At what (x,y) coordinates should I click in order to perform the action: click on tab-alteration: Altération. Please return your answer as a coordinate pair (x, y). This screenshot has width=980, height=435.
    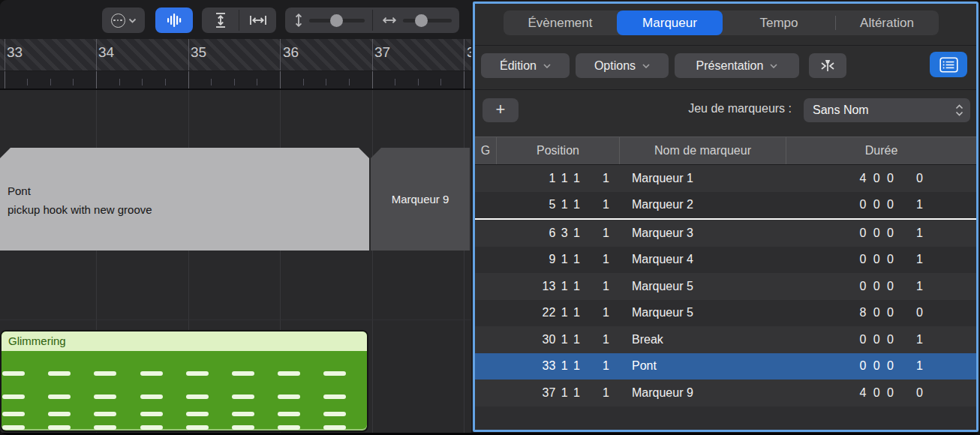
    Looking at the image, I should click on (887, 22).